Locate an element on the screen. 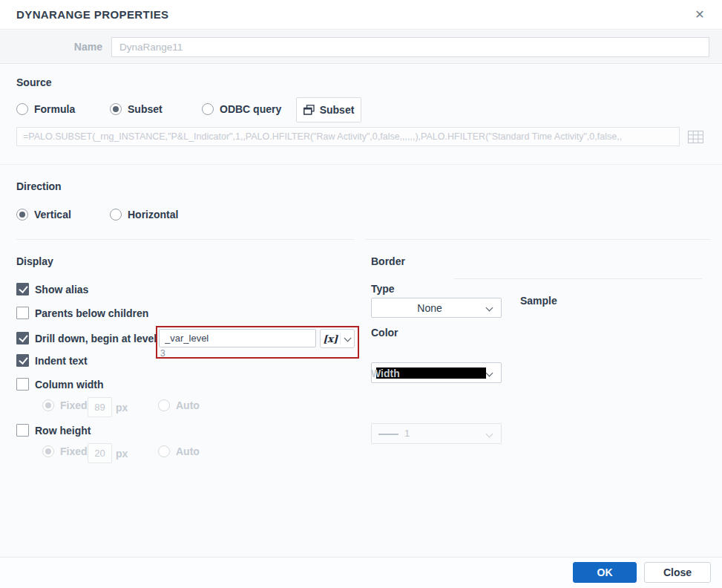 Image resolution: width=722 pixels, height=588 pixels. border-width-select: 1 is located at coordinates (436, 434).